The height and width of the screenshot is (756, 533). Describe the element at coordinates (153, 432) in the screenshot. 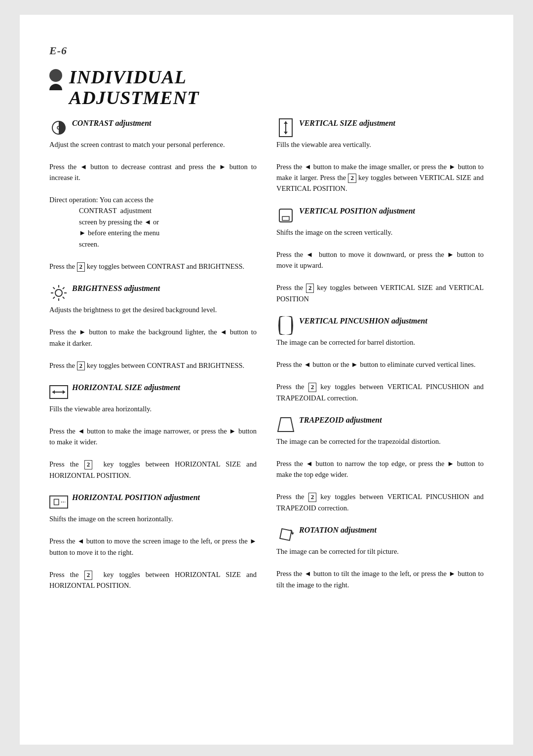

I see `section-horizontal-size: HORIZONTAL SIZE adjustment Fills the vie…` at that location.